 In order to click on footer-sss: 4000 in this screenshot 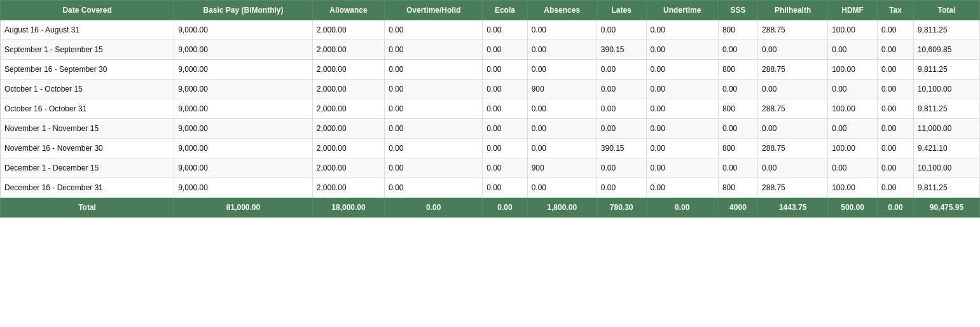, I will do `click(738, 207)`.